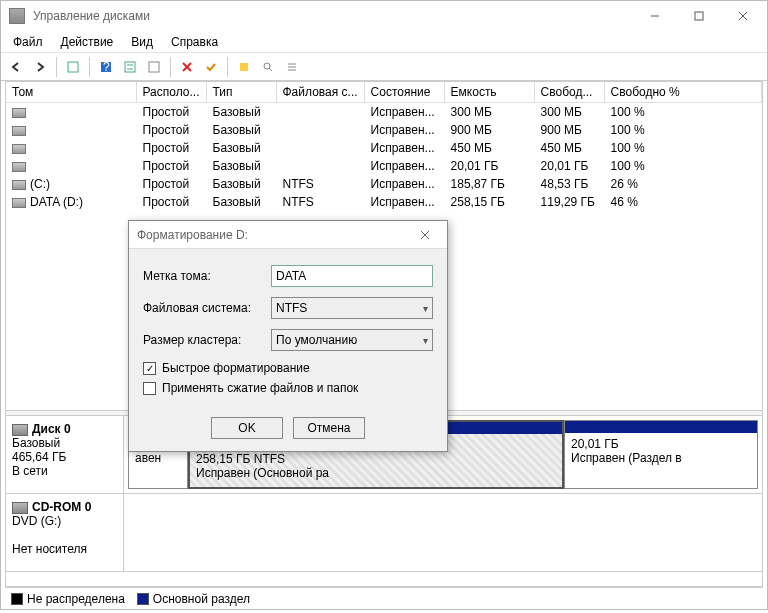  What do you see at coordinates (384, 67) in the screenshot?
I see `toolbar: ?` at bounding box center [384, 67].